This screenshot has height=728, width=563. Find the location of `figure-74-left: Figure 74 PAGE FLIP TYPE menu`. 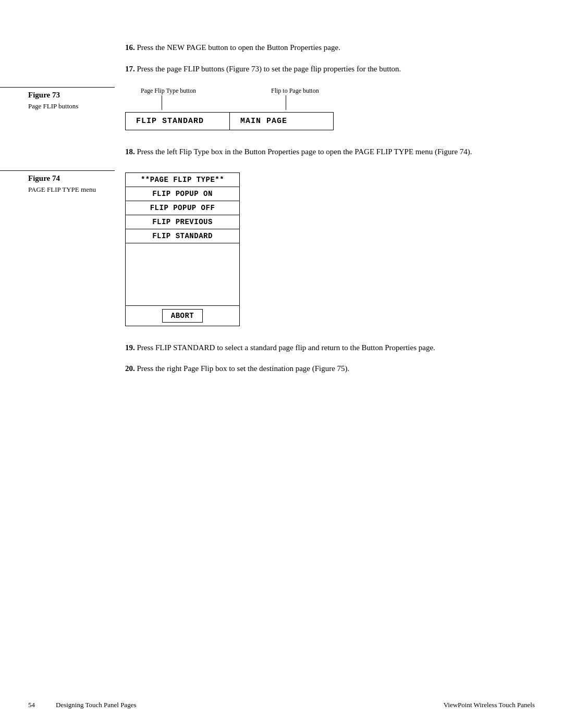

figure-74-left: Figure 74 PAGE FLIP TYPE menu is located at coordinates (57, 182).